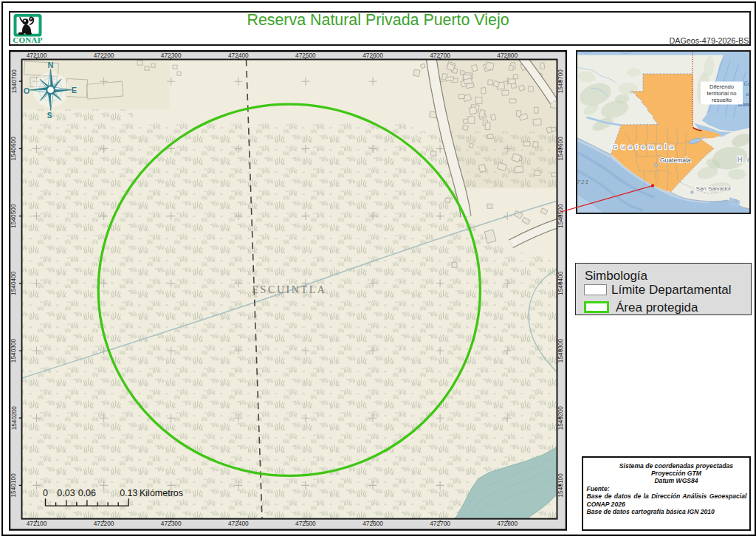  I want to click on svg-text: 0, so click(46, 493).